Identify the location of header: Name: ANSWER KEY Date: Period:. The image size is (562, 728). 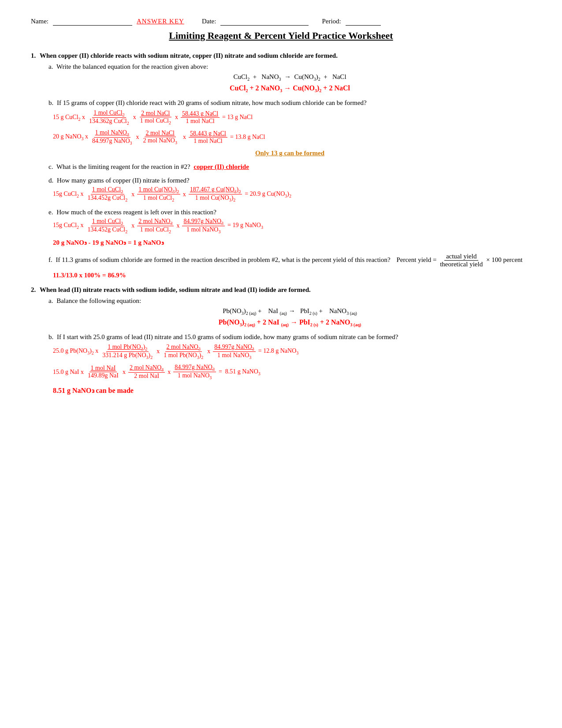
(281, 22).